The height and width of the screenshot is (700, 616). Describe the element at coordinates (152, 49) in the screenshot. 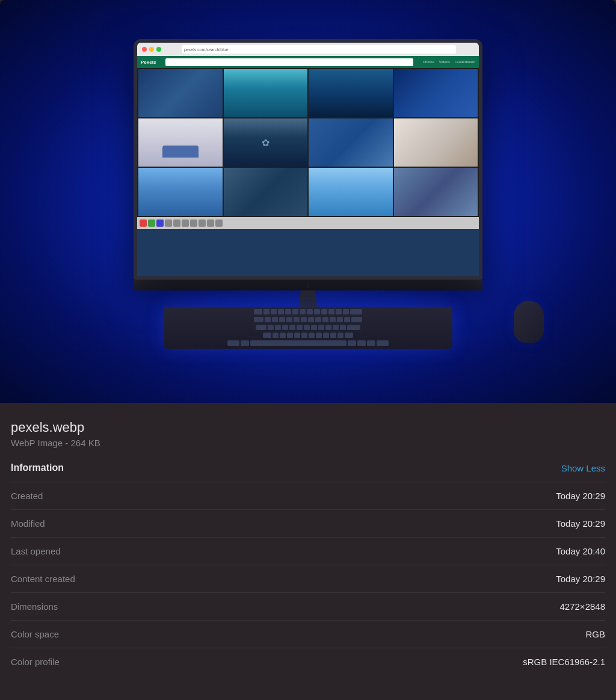

I see `window-minimize-dot` at that location.